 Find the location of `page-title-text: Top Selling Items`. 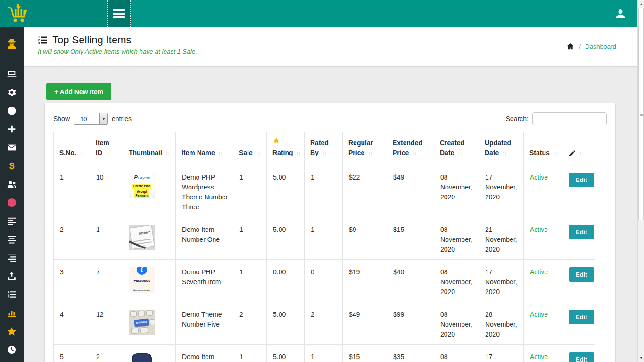

page-title-text: Top Selling Items is located at coordinates (92, 40).